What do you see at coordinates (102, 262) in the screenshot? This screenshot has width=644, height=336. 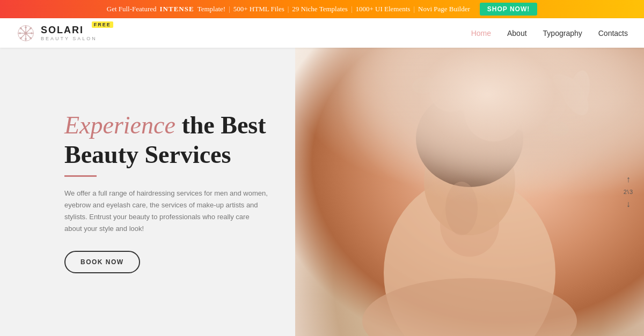 I see `book-now-button: BOOK NOW` at bounding box center [102, 262].